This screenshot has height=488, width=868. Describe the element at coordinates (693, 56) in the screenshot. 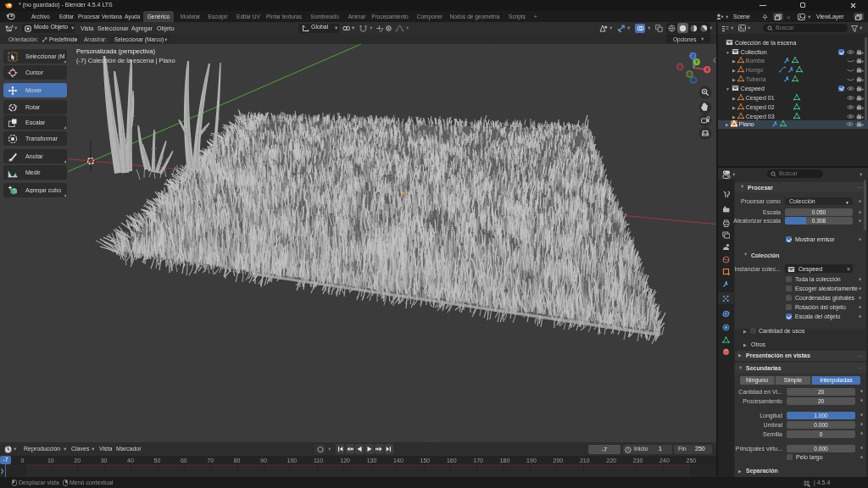

I see `svg-text: Z` at that location.